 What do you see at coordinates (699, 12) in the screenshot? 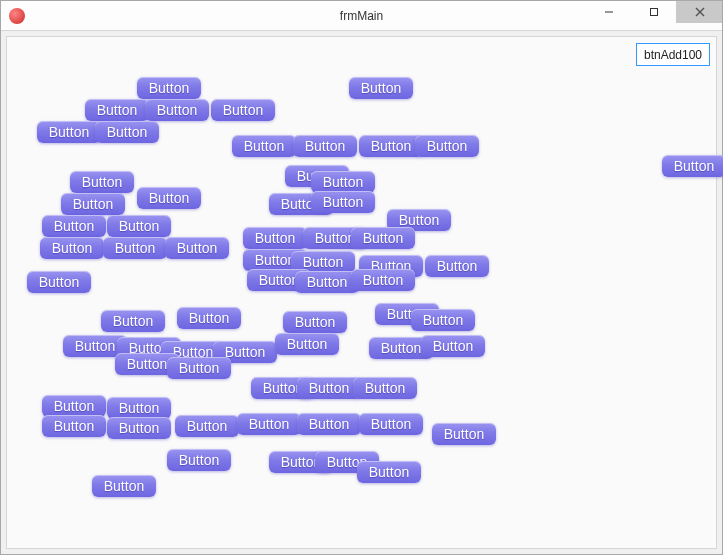
I see `close-button` at bounding box center [699, 12].